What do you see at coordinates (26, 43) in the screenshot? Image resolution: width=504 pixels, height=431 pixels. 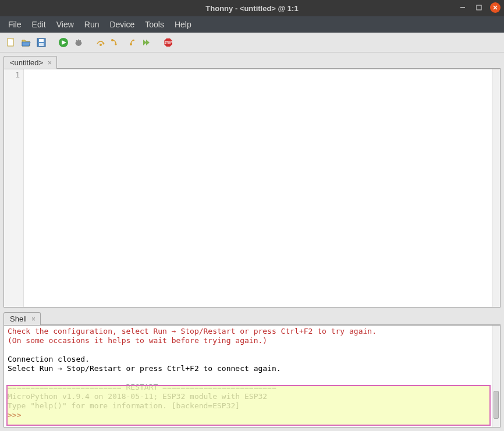 I see `open-file-icon` at bounding box center [26, 43].